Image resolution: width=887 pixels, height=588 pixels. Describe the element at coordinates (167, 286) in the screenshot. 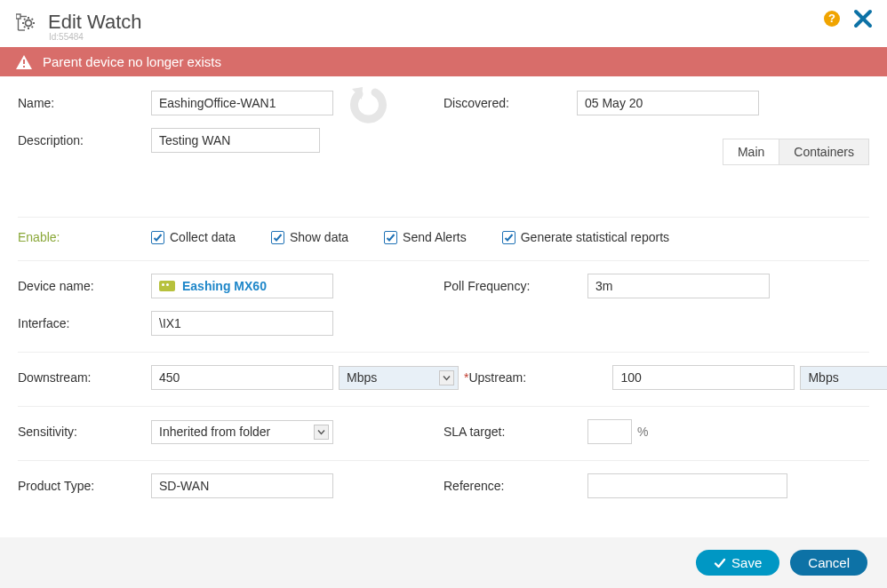

I see `device-icon` at that location.